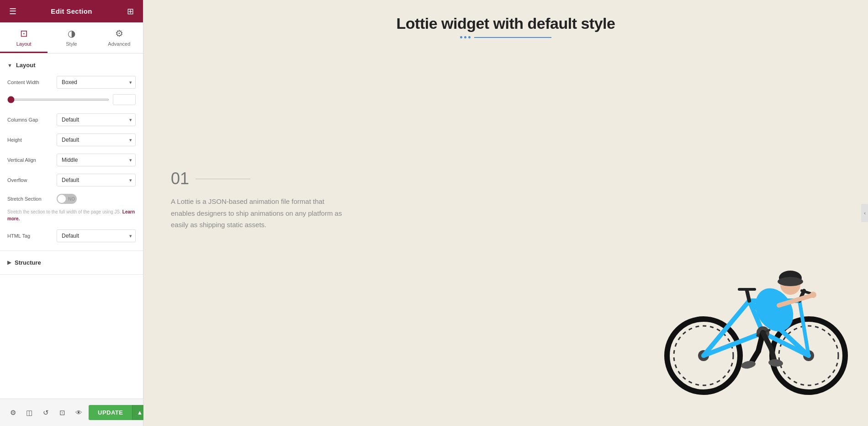 This screenshot has width=868, height=426. What do you see at coordinates (864, 213) in the screenshot?
I see `collapse-handle: ‹` at bounding box center [864, 213].